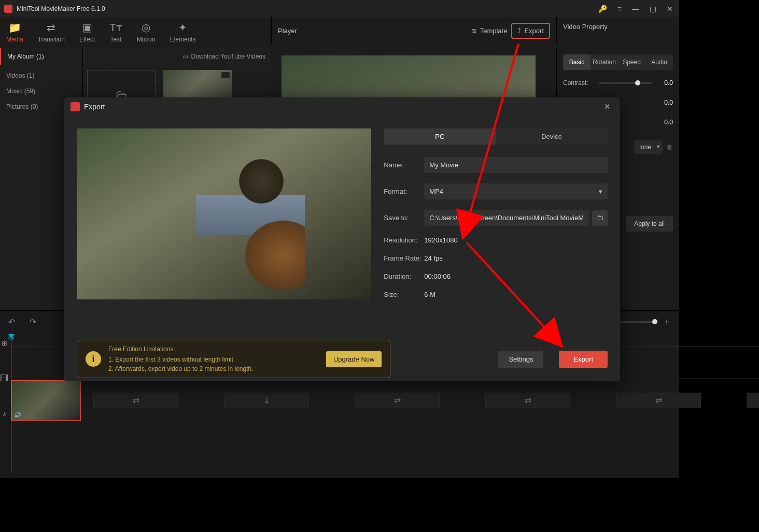  Describe the element at coordinates (438, 277) in the screenshot. I see `duration-value: 00:00:06` at that location.